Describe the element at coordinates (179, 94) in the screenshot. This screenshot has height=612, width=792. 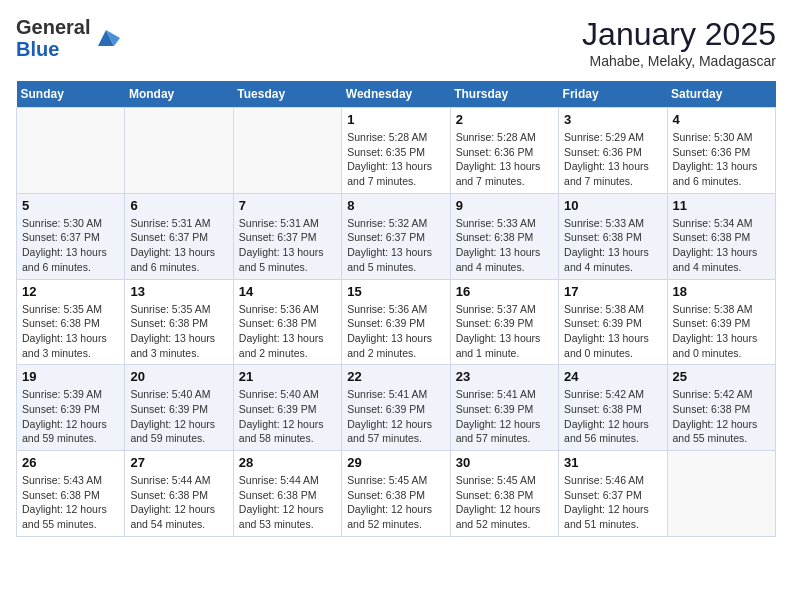
I see `header-cell-monday: Monday` at that location.